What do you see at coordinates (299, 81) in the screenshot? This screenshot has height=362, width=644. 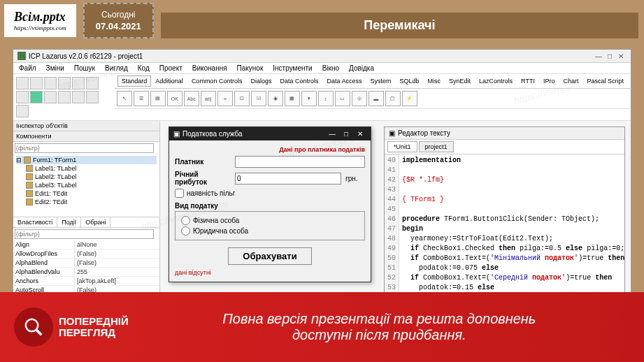 I see `tab-datactrl: Data Controls` at bounding box center [299, 81].